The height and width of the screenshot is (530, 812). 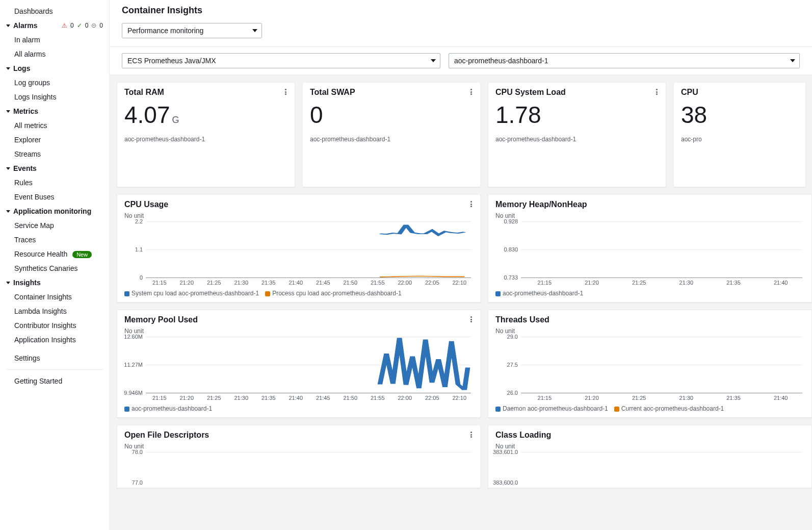 What do you see at coordinates (299, 435) in the screenshot?
I see `card-title: Open File Descriptors` at bounding box center [299, 435].